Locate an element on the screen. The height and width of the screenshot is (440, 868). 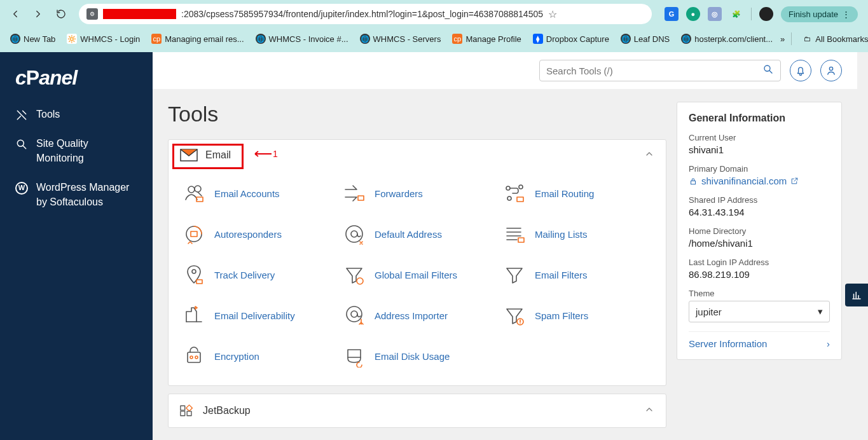
email-accounts-icon is located at coordinates (194, 193).